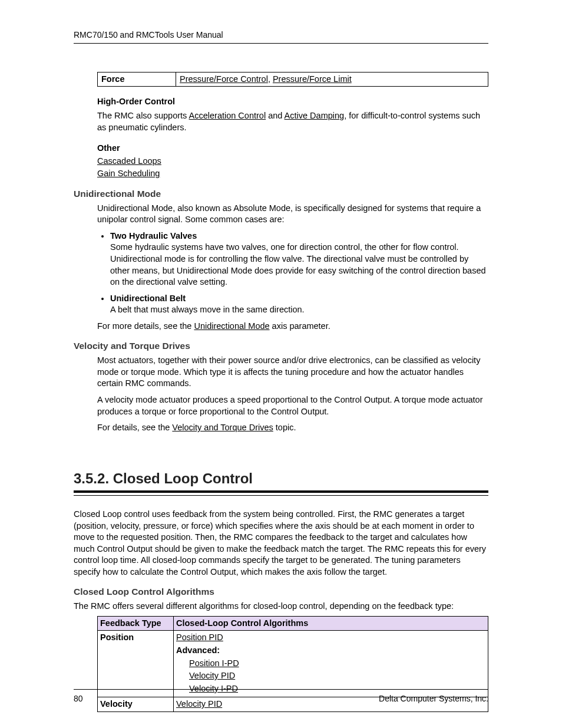 The width and height of the screenshot is (562, 728). What do you see at coordinates (281, 195) in the screenshot?
I see `unidirectional-heading: Unidirectional Mode` at bounding box center [281, 195].